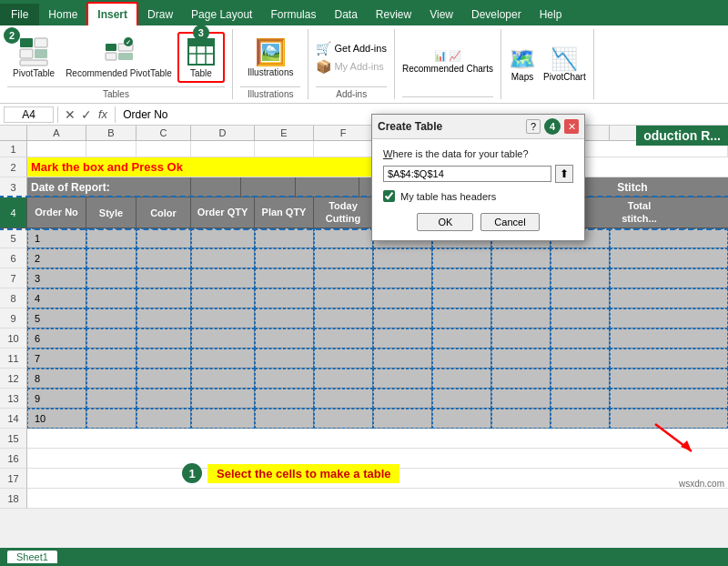 The width and height of the screenshot is (728, 566). What do you see at coordinates (284, 213) in the screenshot?
I see `cell-plan-qty: Plan QTY` at bounding box center [284, 213].